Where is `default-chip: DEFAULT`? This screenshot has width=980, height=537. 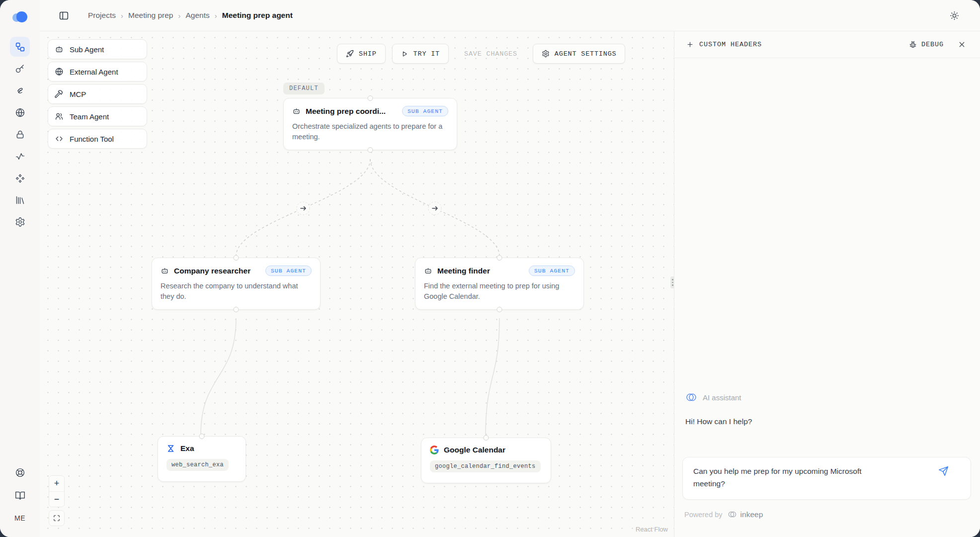 default-chip: DEFAULT is located at coordinates (304, 89).